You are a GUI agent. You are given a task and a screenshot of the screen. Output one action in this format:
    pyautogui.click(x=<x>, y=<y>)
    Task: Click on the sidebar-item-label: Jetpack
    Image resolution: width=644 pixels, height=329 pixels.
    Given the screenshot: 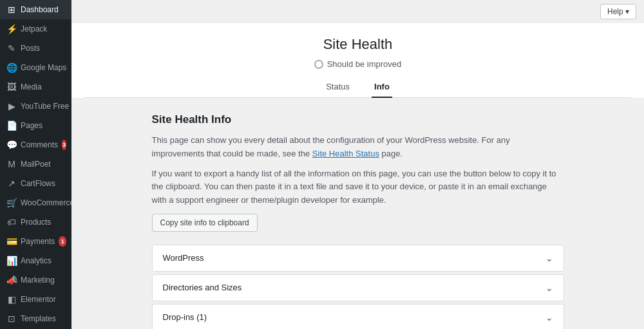 What is the action you would take?
    pyautogui.click(x=33, y=29)
    